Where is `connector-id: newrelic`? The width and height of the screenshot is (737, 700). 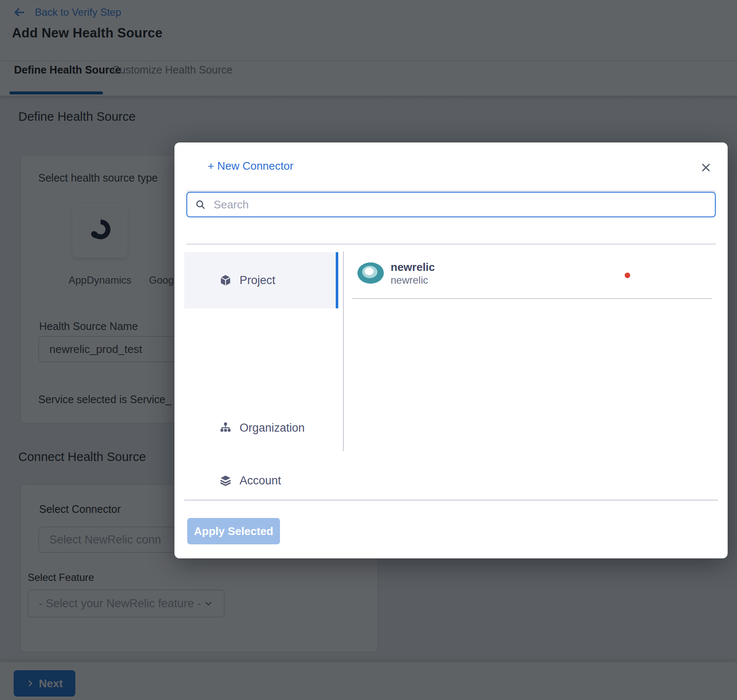
connector-id: newrelic is located at coordinates (409, 280).